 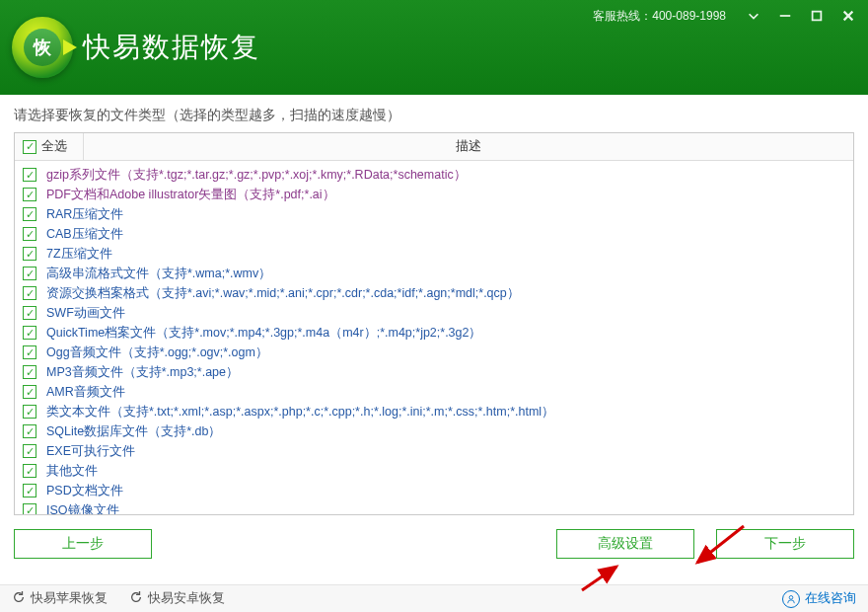 I want to click on table-row: AMR音频文件, so click(x=434, y=392).